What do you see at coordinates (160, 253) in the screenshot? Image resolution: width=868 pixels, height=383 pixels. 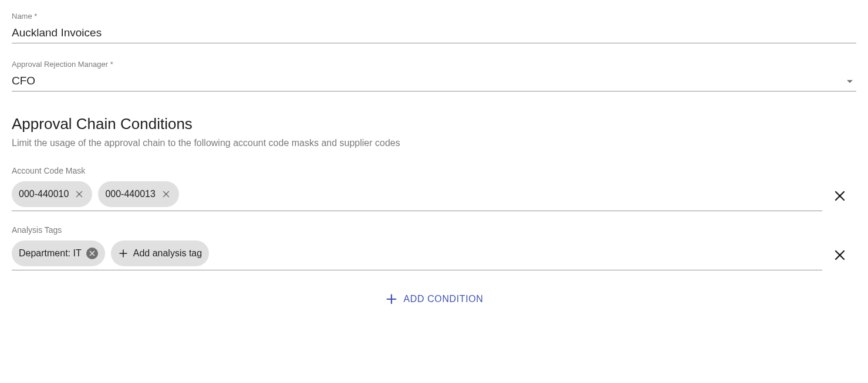 I see `add-analysis-tag-button: Add analysis tag` at bounding box center [160, 253].